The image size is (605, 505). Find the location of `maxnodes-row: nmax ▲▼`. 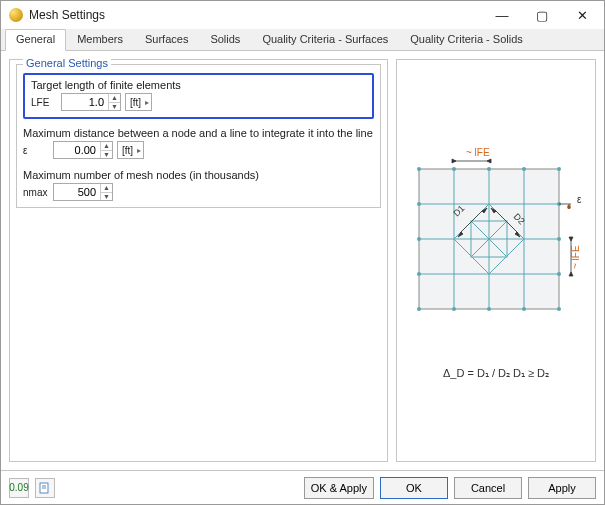

maxnodes-row: nmax ▲▼ is located at coordinates (198, 192).